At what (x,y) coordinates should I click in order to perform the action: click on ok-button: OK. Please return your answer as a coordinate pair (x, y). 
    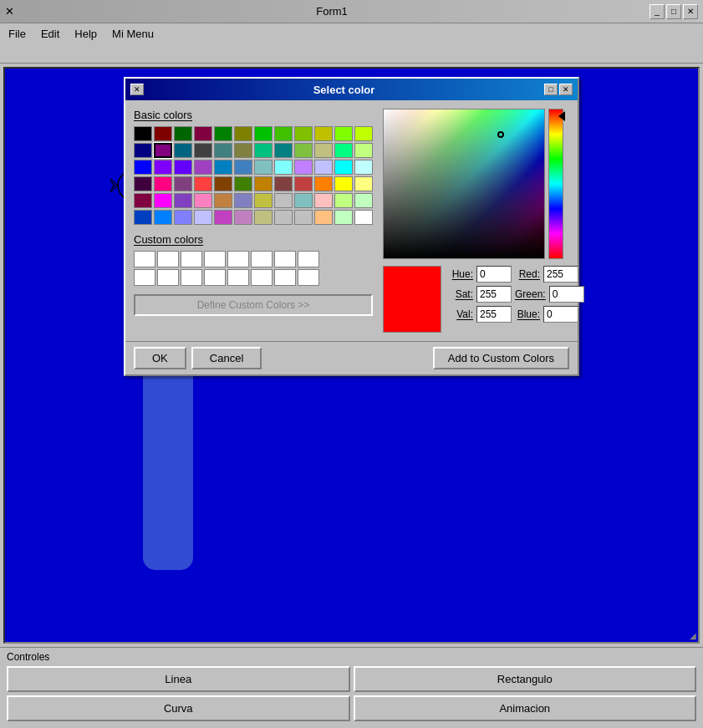
    Looking at the image, I should click on (160, 358).